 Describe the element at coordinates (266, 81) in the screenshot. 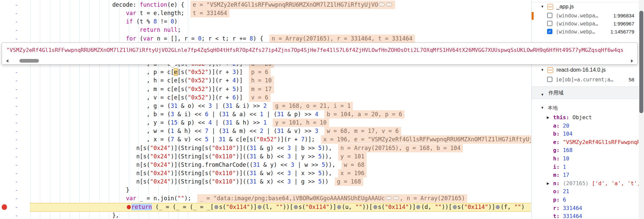

I see `code-line: - , h = c[e[s("0x52")](r + 4)]h = 10` at that location.